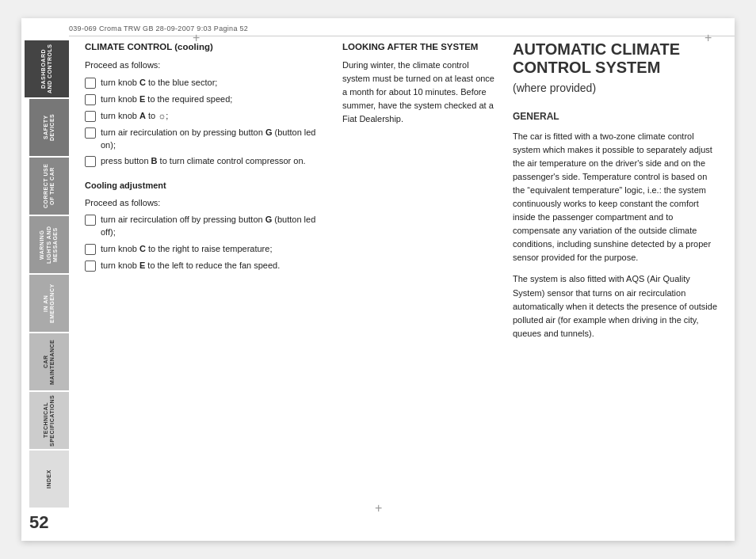  Describe the element at coordinates (214, 83) in the screenshot. I see `bullet-text: turn knob C to the blue sector;` at that location.